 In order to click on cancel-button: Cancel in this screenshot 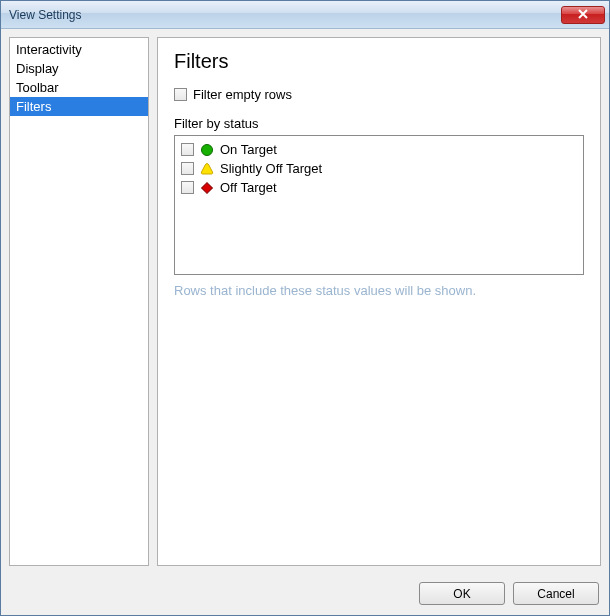, I will do `click(556, 594)`.